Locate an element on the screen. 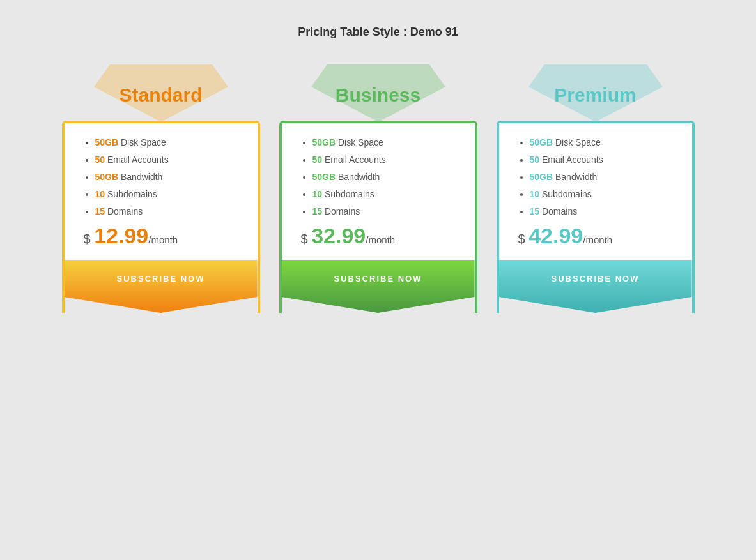 The width and height of the screenshot is (756, 560). plan-card-standard: Standard 50GB Disk Space50 Email Account… is located at coordinates (161, 189).